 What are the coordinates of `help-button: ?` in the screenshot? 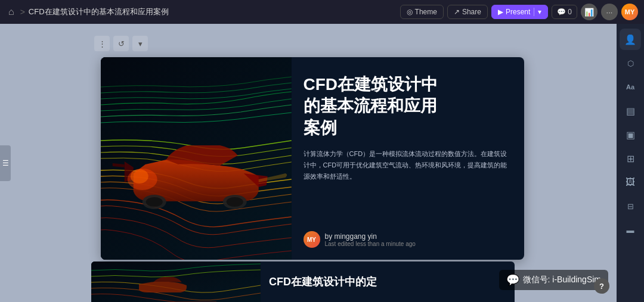 It's located at (602, 286).